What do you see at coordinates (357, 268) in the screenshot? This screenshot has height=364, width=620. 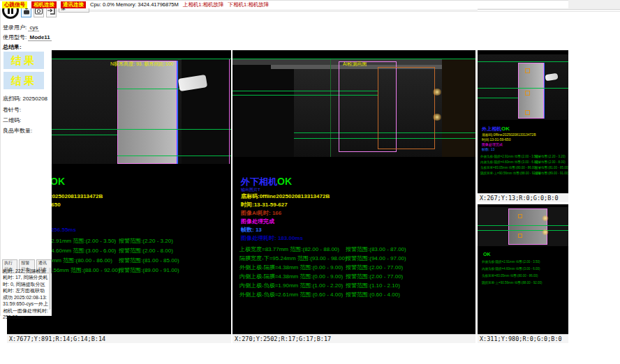 I see `measurement-row: 外侧上极-隔膜=4.38mm 范围:(0.00 - 9.00) 报警范围:(2.…` at bounding box center [357, 268].